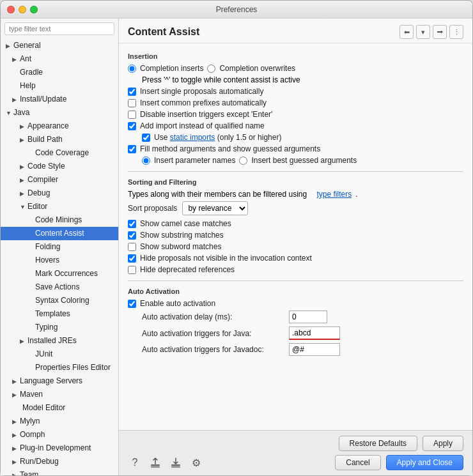 The image size is (473, 476). I want to click on sidebar-item-editor: ▼Editor, so click(59, 207).